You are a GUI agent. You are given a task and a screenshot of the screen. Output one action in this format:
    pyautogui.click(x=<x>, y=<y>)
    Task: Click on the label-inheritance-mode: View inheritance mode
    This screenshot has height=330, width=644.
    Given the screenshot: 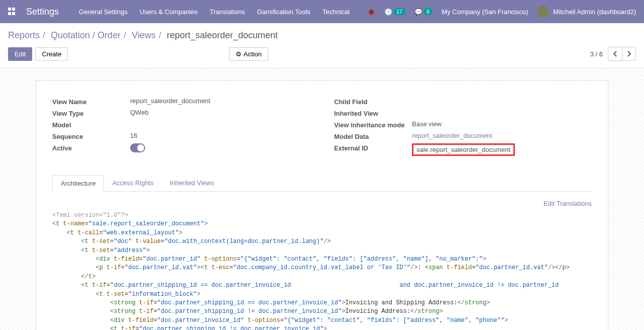 What is the action you would take?
    pyautogui.click(x=373, y=125)
    